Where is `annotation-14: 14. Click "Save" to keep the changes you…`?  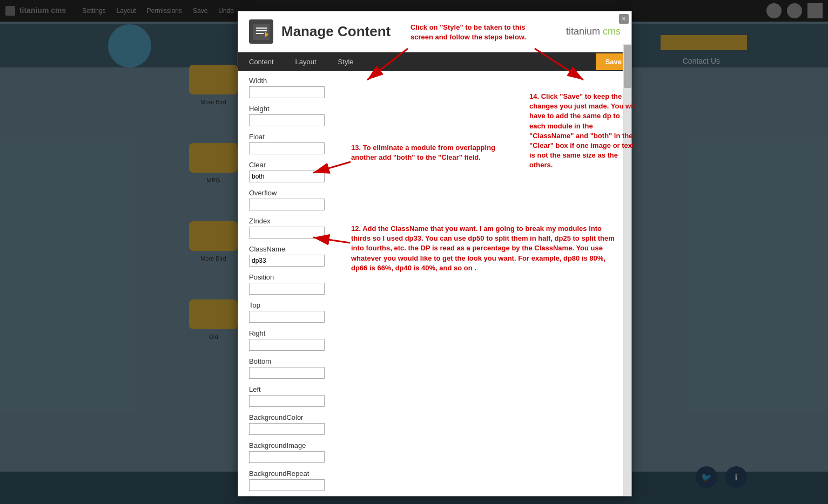 annotation-14: 14. Click "Save" to keep the changes you… is located at coordinates (583, 131).